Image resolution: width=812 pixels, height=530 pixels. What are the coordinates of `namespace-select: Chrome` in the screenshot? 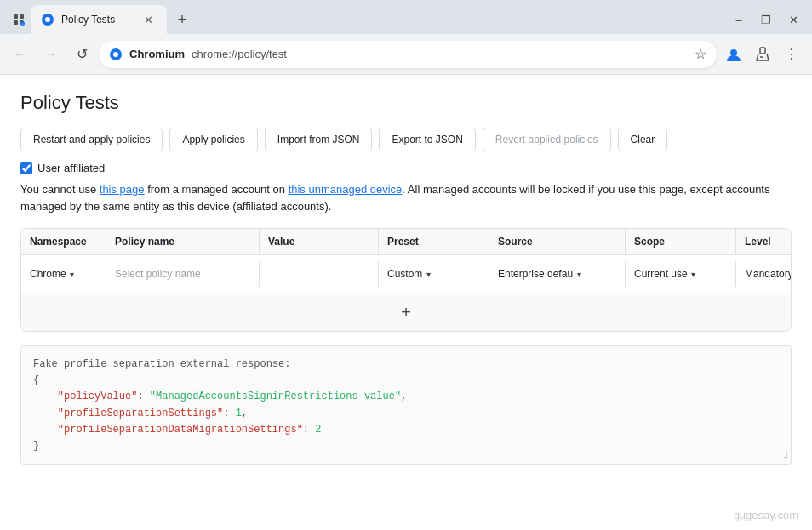 It's located at (48, 274).